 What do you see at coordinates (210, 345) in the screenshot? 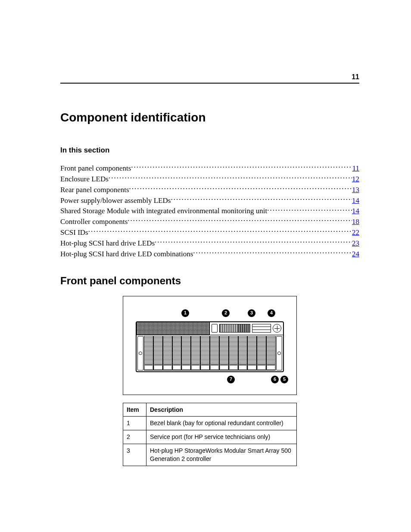
I see `front-panel-figure: 1234 765` at bounding box center [210, 345].